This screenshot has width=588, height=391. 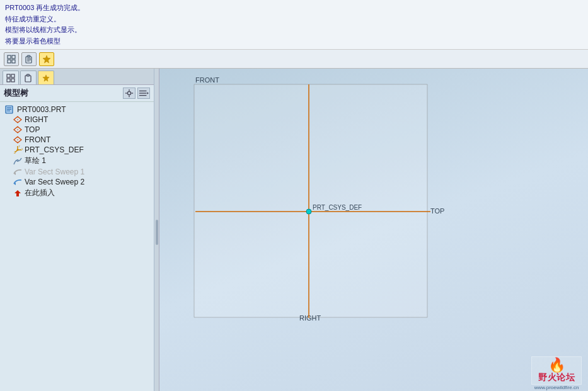 What do you see at coordinates (54, 150) in the screenshot?
I see `tree-item-csys-label: PRT_CSYS_DEF` at bounding box center [54, 150].